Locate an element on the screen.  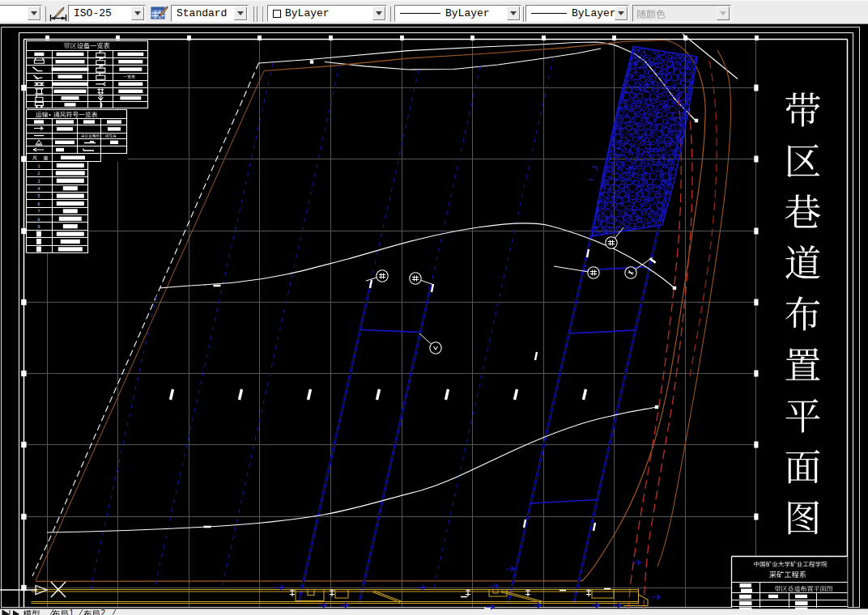
svg-text: 6 is located at coordinates (39, 204).